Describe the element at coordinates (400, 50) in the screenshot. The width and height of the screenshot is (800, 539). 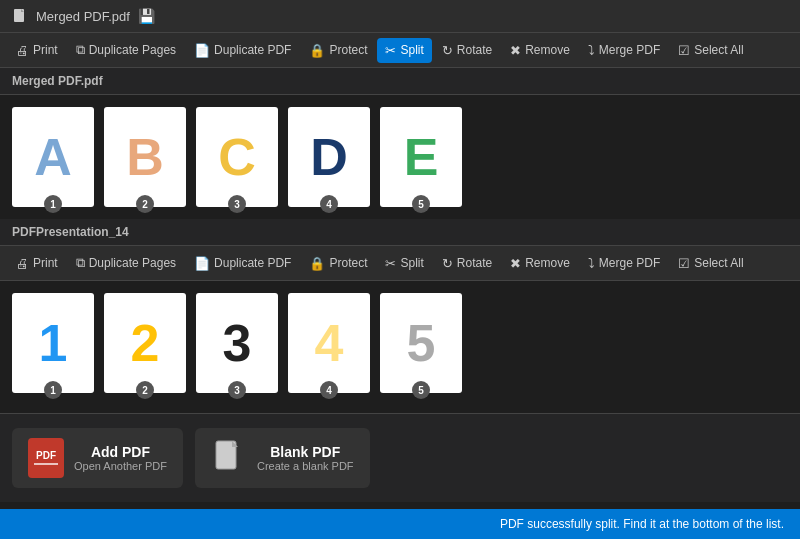
I see `toolbar-1: 🖨Print⧉Duplicate Pages📄Duplicate PDF🔒Pro…` at that location.